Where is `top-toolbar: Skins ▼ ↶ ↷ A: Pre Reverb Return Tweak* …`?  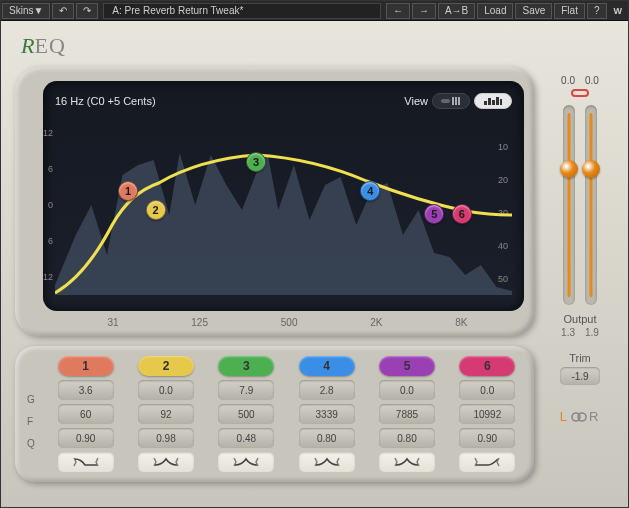
top-toolbar: Skins ▼ ↶ ↷ A: Pre Reverb Return Tweak* … is located at coordinates (314, 11).